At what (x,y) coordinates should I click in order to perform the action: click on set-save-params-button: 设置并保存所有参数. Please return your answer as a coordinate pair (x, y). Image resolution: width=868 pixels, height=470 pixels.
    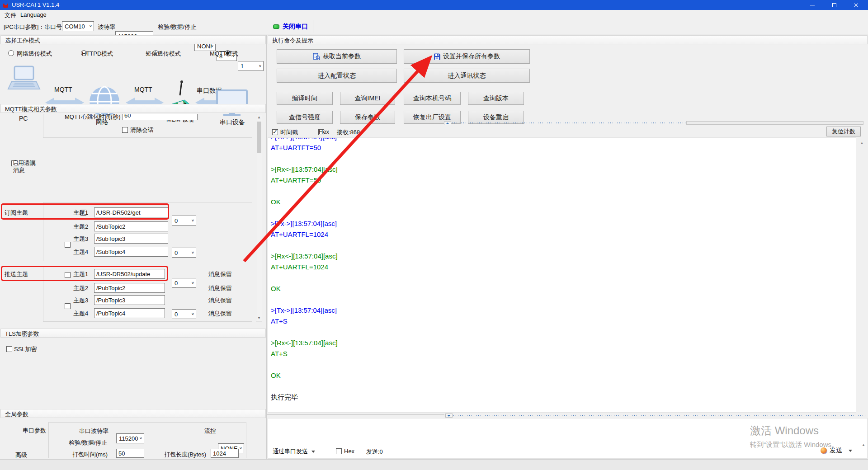
    Looking at the image, I should click on (467, 56).